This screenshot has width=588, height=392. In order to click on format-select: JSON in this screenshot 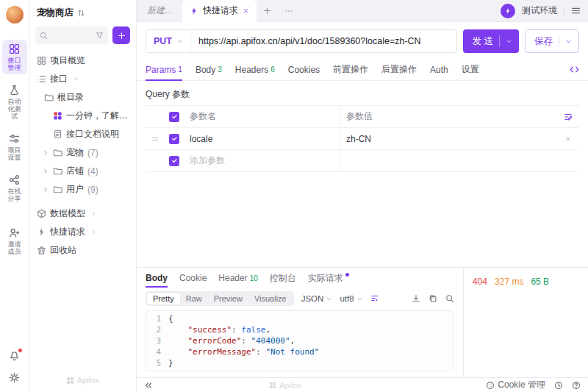, I will do `click(318, 299)`.